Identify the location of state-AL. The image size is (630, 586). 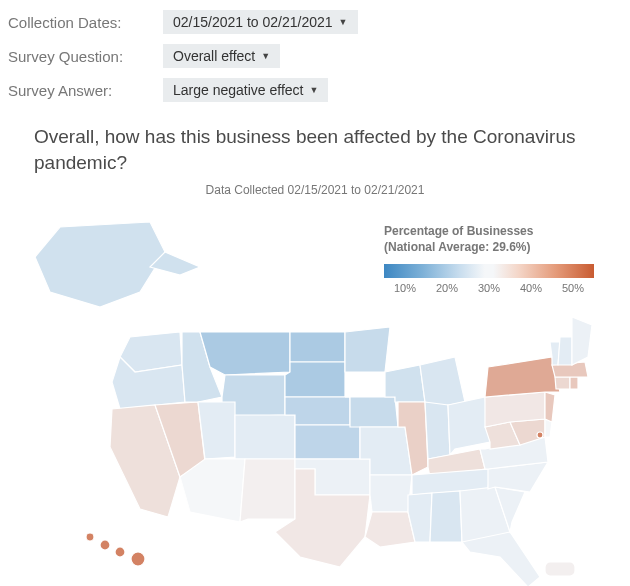
(446, 516).